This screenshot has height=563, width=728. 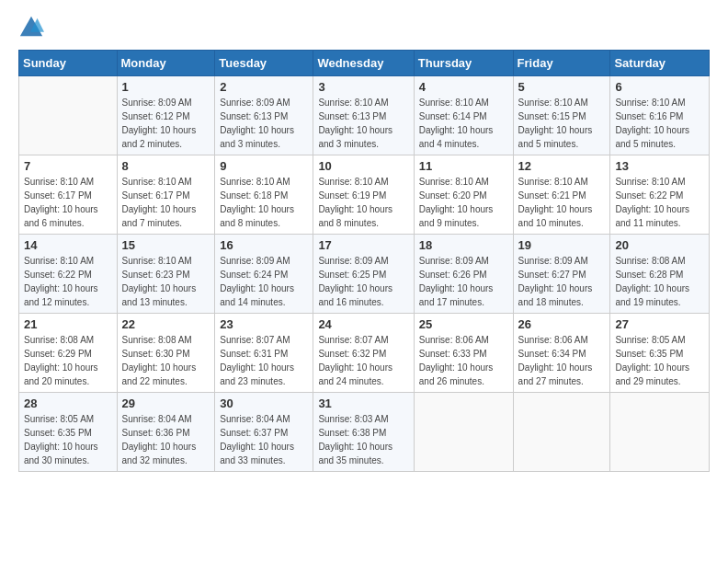 I want to click on day-info: Sunrise: 8:06 AMSunset: 6:33 PMDaylight:…, so click(x=463, y=361).